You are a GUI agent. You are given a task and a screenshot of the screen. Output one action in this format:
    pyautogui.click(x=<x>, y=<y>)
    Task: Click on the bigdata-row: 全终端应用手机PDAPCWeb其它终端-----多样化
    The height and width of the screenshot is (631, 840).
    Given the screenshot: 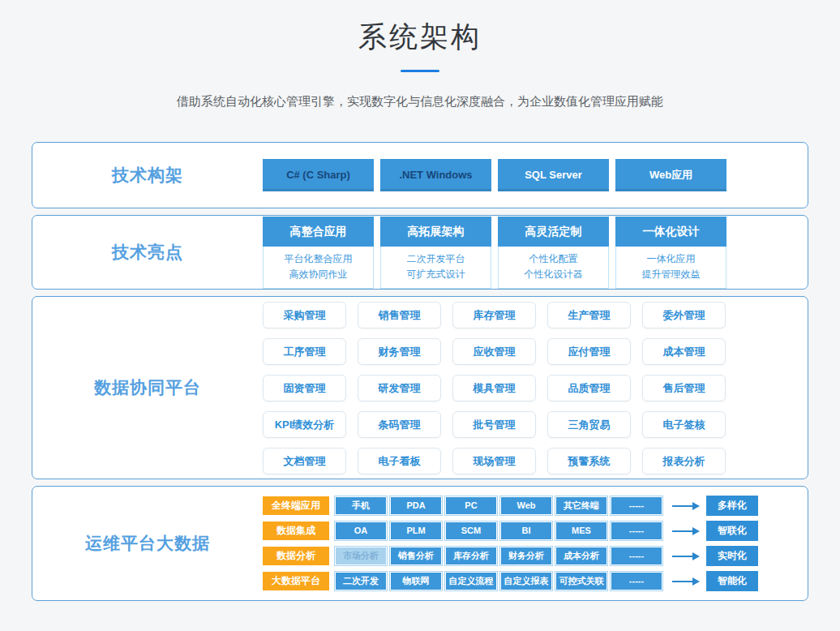 What is the action you would take?
    pyautogui.click(x=511, y=506)
    